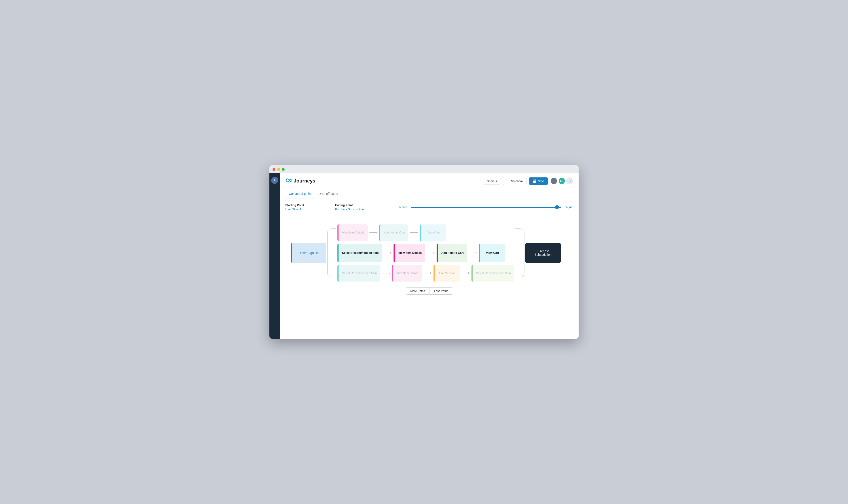 This screenshot has height=504, width=848. What do you see at coordinates (554, 181) in the screenshot?
I see `avatar-photo` at bounding box center [554, 181].